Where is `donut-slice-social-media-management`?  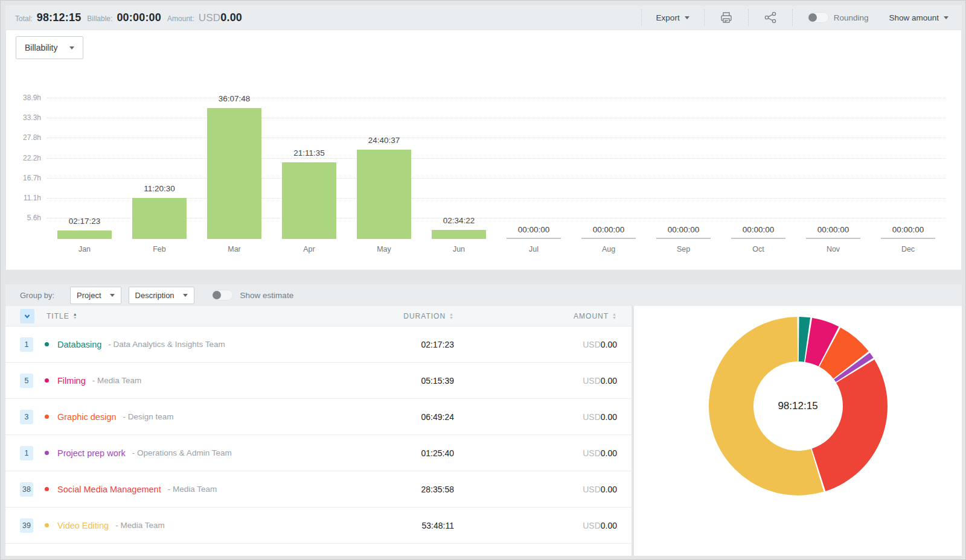
donut-slice-social-media-management is located at coordinates (849, 425).